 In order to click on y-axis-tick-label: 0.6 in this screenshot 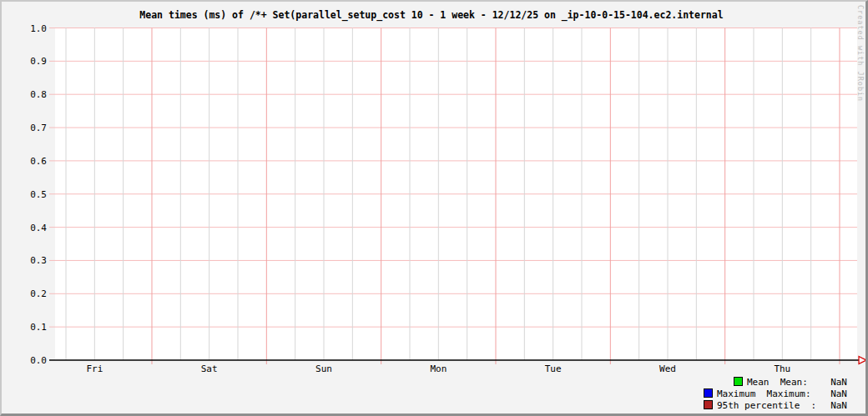, I will do `click(38, 162)`.